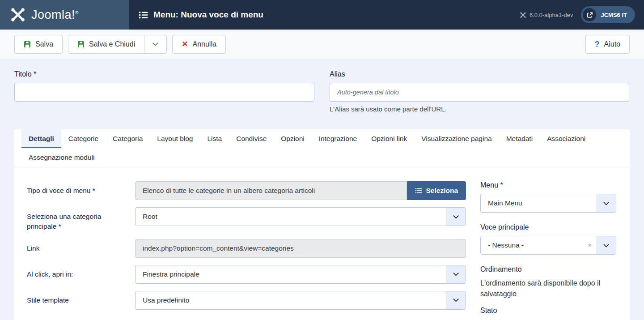 Image resolution: width=644 pixels, height=320 pixels. Describe the element at coordinates (165, 74) in the screenshot. I see `title-label: Titolo *` at that location.